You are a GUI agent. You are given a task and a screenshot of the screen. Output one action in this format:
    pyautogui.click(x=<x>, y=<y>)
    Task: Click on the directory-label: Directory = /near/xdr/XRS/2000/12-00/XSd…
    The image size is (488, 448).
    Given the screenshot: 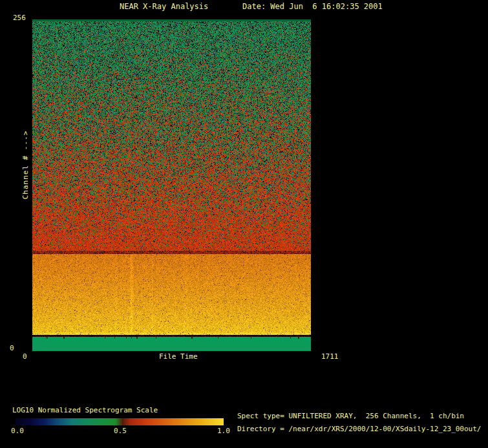 What is the action you would take?
    pyautogui.click(x=359, y=429)
    